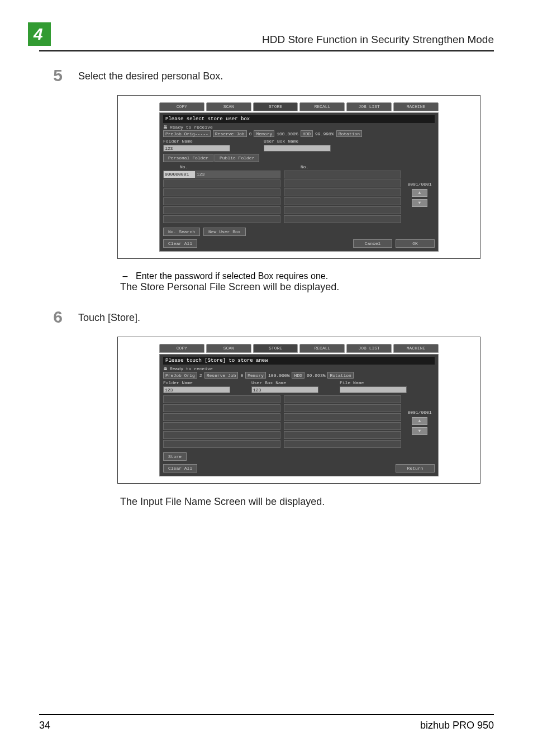 Image resolution: width=533 pixels, height=756 pixels. I want to click on page-number: 34, so click(45, 726).